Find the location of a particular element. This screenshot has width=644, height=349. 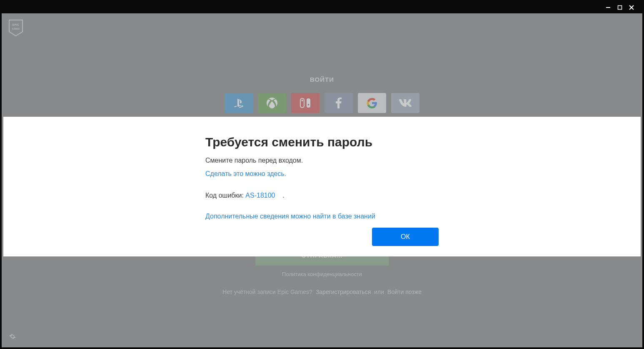

error-suffix: . is located at coordinates (283, 195).